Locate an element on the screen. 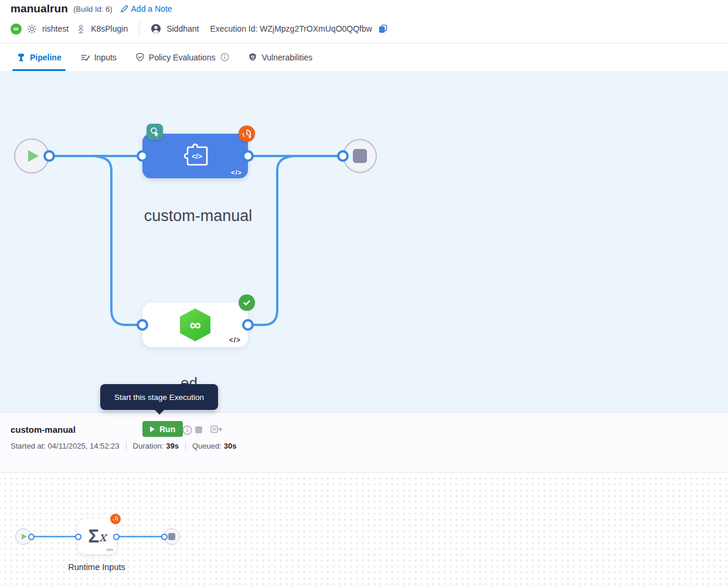 This screenshot has width=728, height=587. user-name: Siddhant is located at coordinates (183, 29).